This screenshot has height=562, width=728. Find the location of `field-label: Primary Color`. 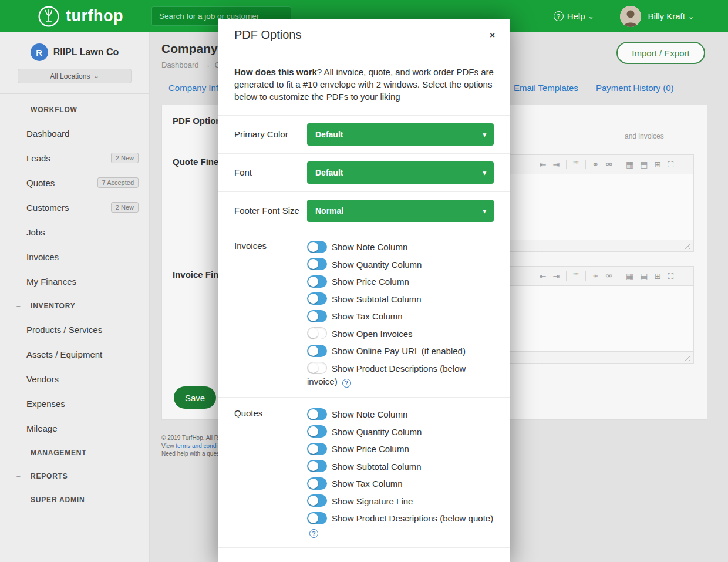

field-label: Primary Color is located at coordinates (271, 134).